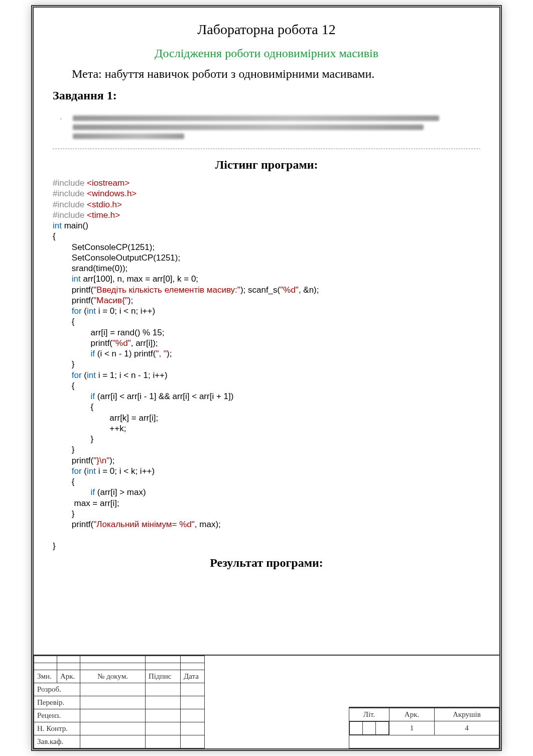  I want to click on task-description-blur: •, so click(266, 130).